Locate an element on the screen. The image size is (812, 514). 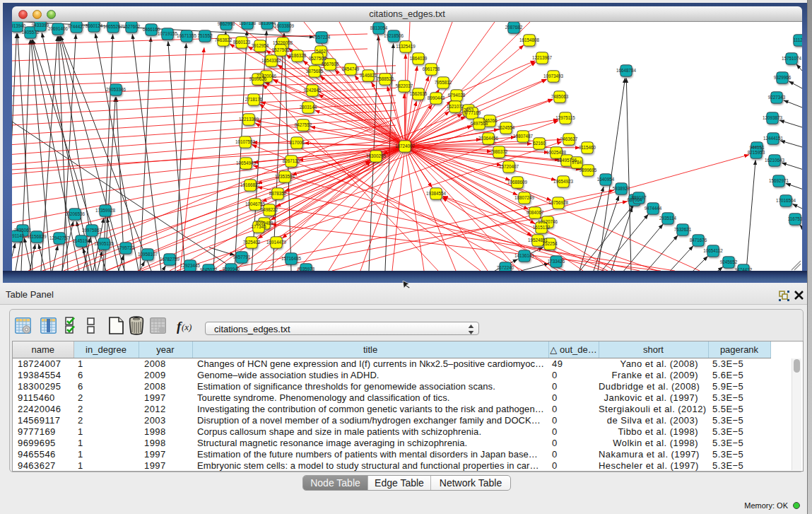
svg-text: 317006 is located at coordinates (297, 143).